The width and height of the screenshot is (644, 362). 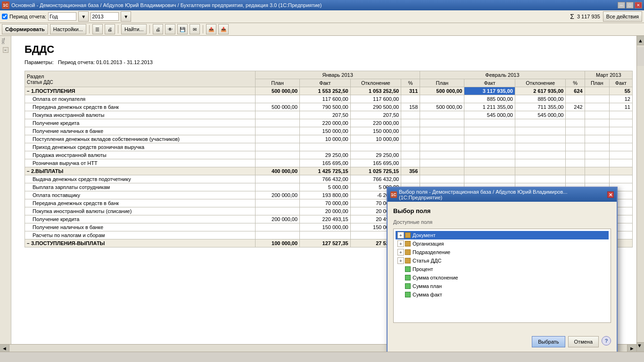 What do you see at coordinates (502, 278) in the screenshot?
I see `tree-item-sum_deviation: Сумма отклонение` at bounding box center [502, 278].